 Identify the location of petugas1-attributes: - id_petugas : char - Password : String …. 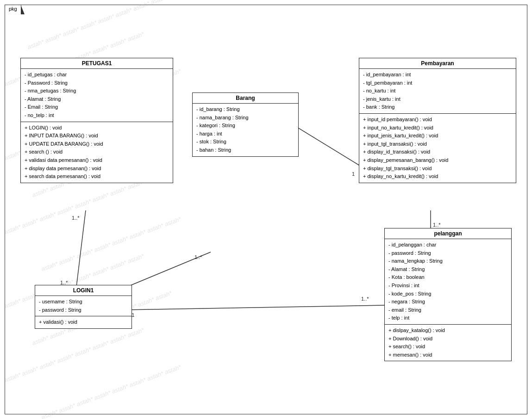
(97, 95).